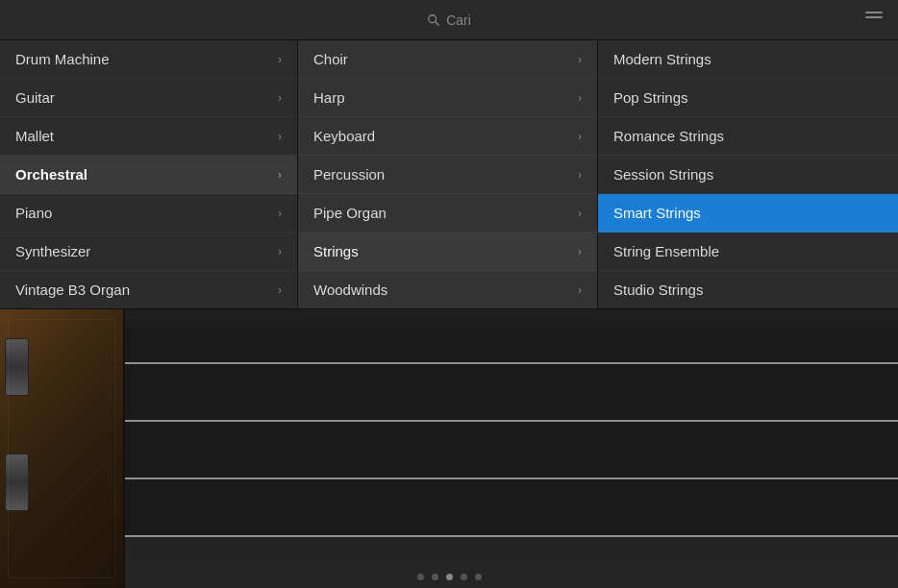 The image size is (898, 588). What do you see at coordinates (350, 290) in the screenshot?
I see `menu-item-label: Woodwinds` at bounding box center [350, 290].